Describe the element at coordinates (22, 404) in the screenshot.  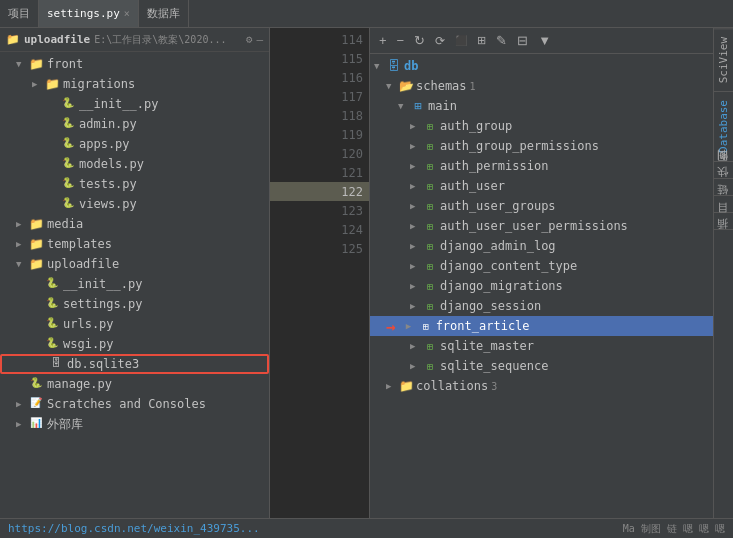
I see `arrow-scratches: ▶` at that location.